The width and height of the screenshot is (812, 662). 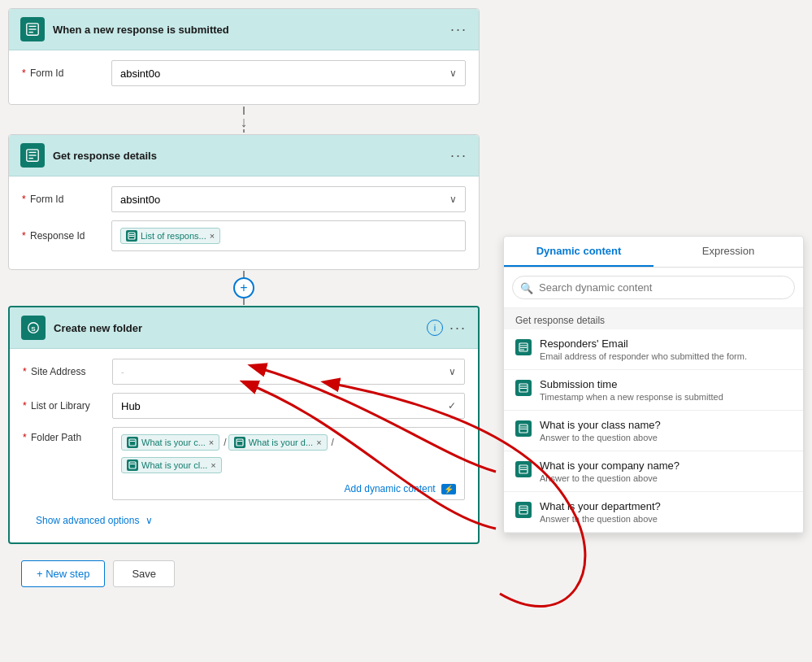 What do you see at coordinates (654, 472) in the screenshot?
I see `panel-item-3: What is your company name? Answer to the…` at bounding box center [654, 472].